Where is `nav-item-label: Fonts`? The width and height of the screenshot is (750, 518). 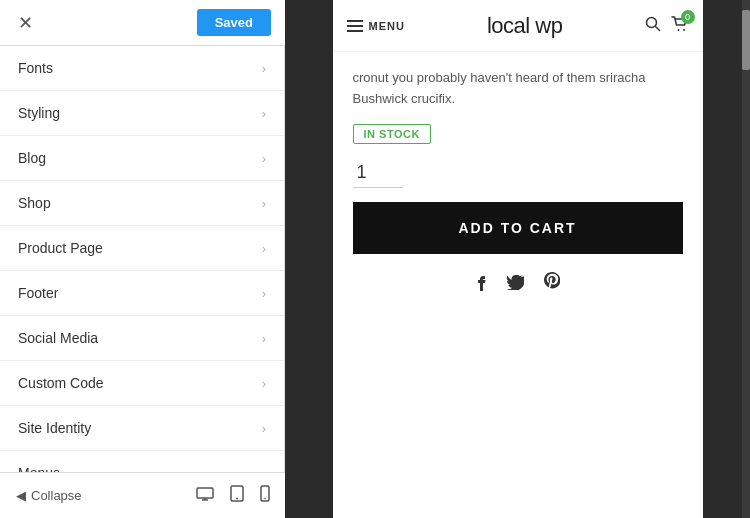
nav-item-label: Fonts is located at coordinates (36, 68).